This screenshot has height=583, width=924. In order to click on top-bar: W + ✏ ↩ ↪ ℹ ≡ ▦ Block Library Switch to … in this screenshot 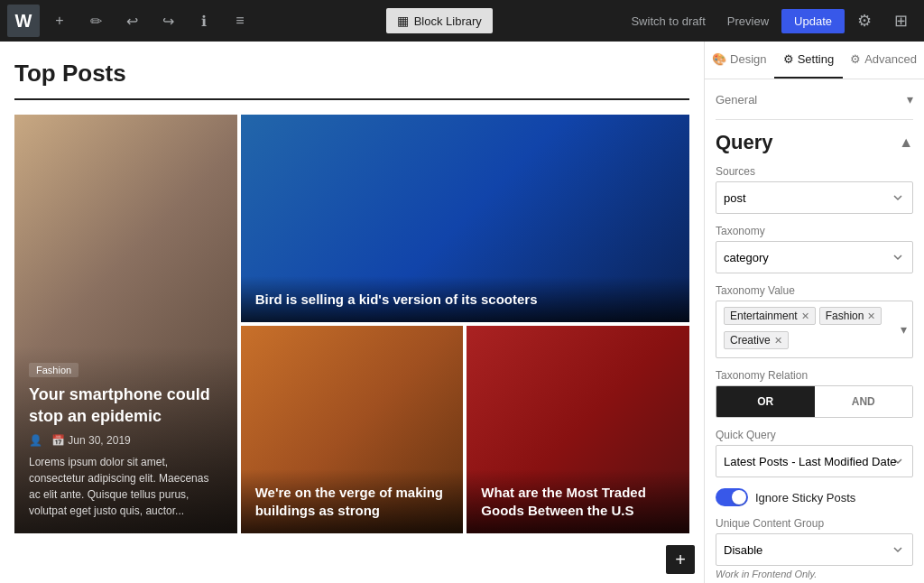, I will do `click(462, 21)`.